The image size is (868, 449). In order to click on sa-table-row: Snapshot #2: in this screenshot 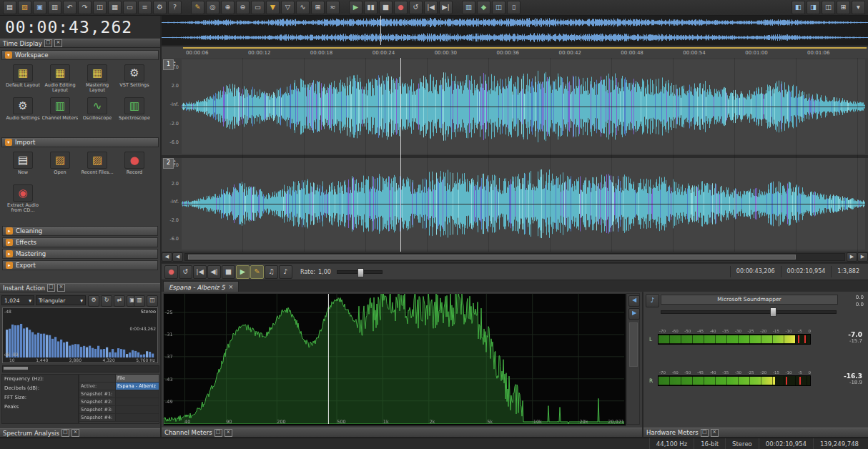, I will do `click(119, 402)`.